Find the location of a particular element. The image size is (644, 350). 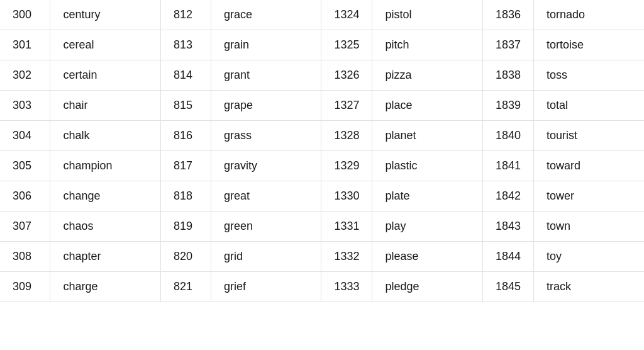

number-cell: 1839 is located at coordinates (508, 106).